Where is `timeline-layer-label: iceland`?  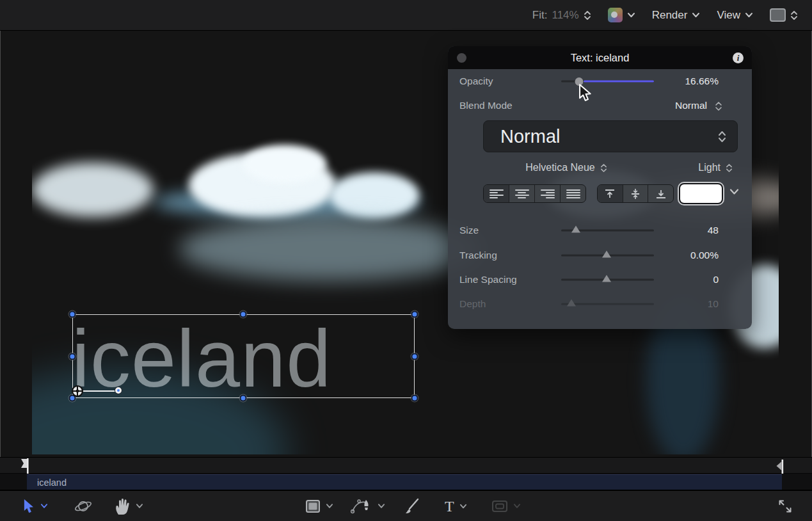 timeline-layer-label: iceland is located at coordinates (52, 483).